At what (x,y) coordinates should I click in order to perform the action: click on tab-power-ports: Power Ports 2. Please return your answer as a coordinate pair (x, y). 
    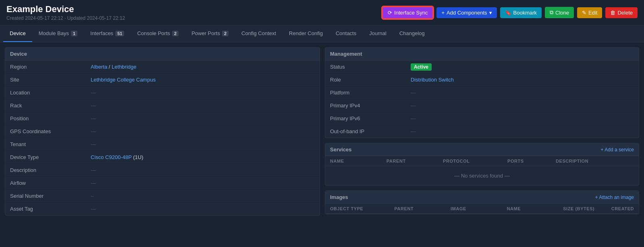
    Looking at the image, I should click on (210, 34).